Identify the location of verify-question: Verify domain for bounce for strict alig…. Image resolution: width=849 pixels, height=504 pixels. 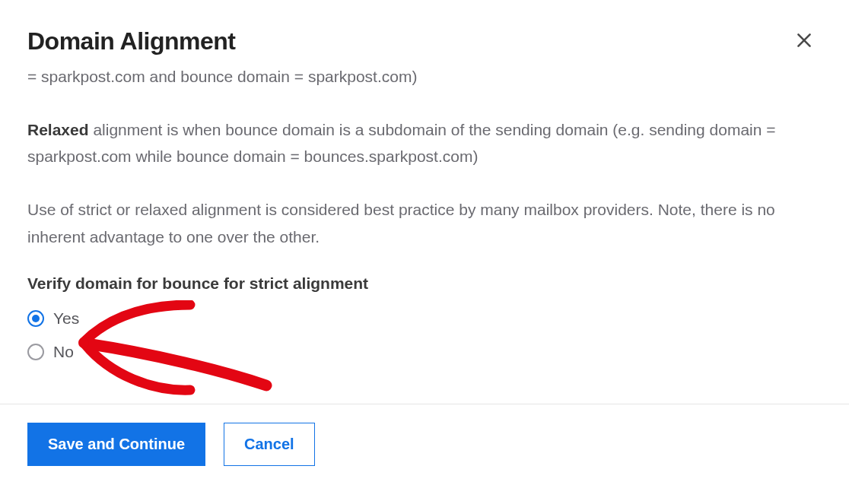
(424, 284).